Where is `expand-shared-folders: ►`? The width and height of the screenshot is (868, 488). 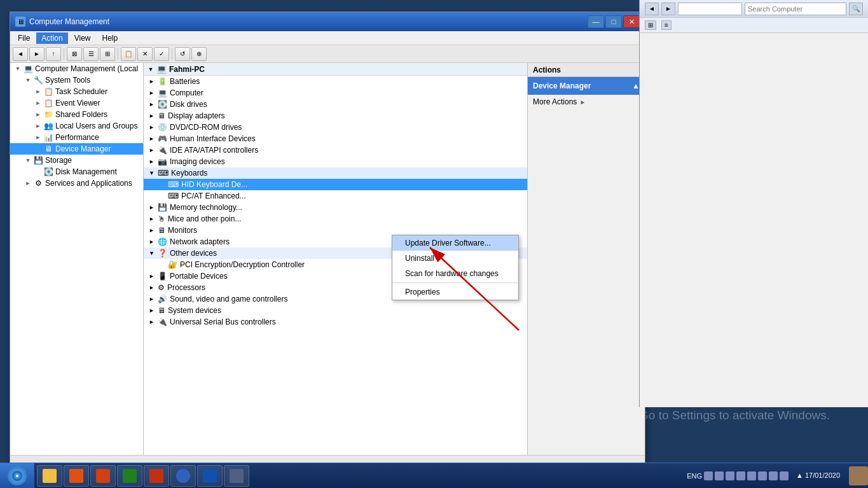
expand-shared-folders: ► is located at coordinates (38, 115).